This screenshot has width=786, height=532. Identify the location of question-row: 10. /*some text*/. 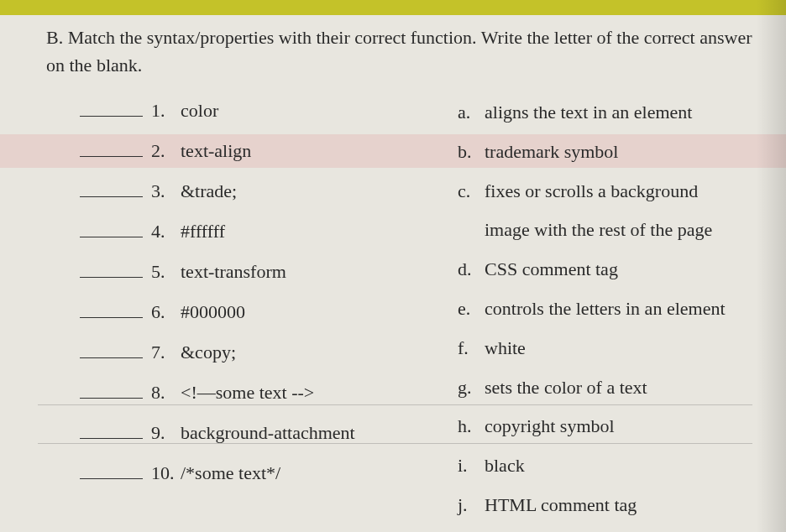
(256, 473).